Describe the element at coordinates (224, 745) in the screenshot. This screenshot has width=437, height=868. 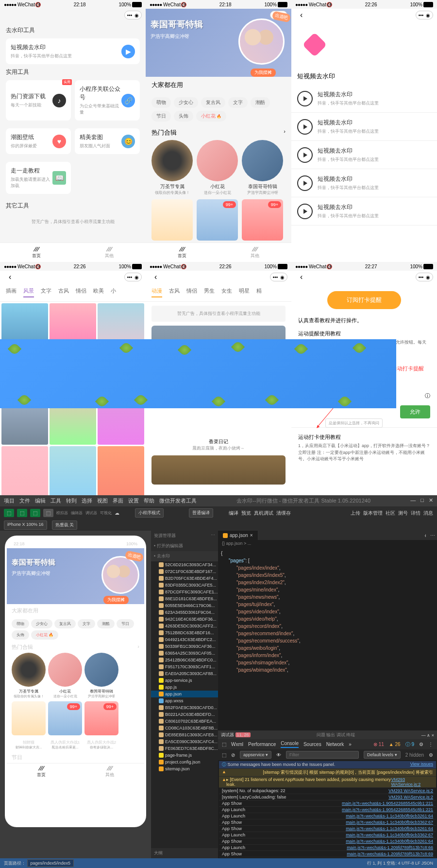
I see `elements-icon: ⬚` at that location.